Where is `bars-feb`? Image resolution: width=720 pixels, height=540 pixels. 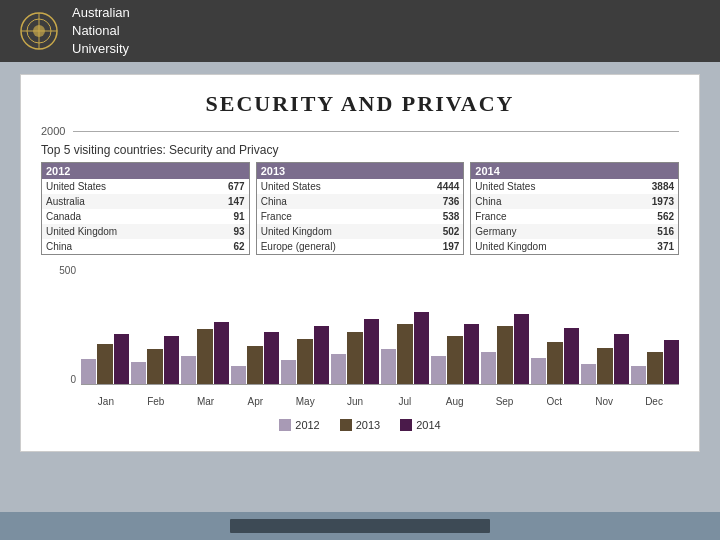
bars-feb is located at coordinates (155, 360).